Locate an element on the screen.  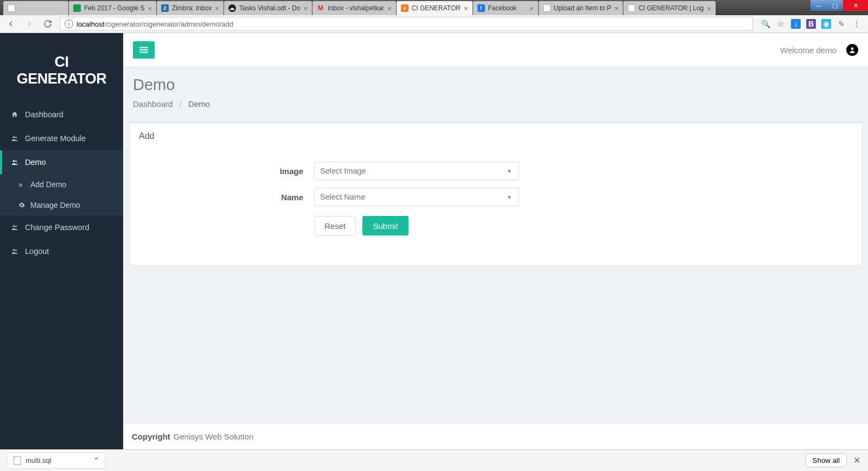
window-close-button: ✕ is located at coordinates (856, 5).